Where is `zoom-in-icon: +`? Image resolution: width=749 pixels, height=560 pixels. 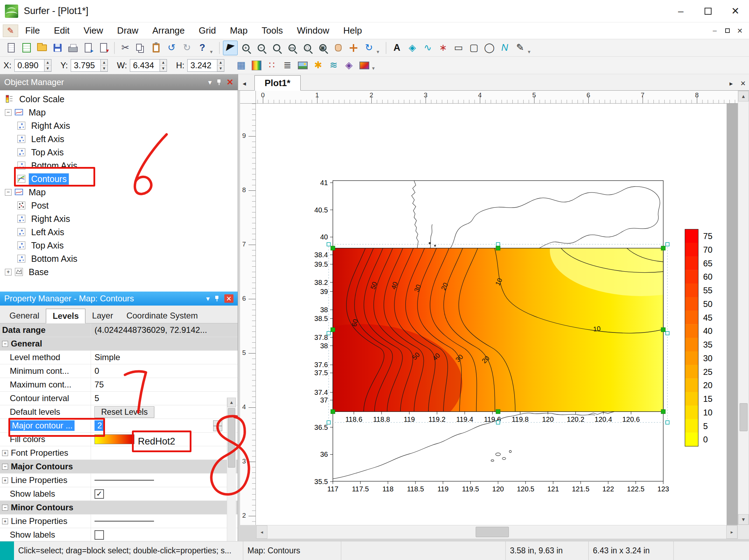 zoom-in-icon: + is located at coordinates (246, 48).